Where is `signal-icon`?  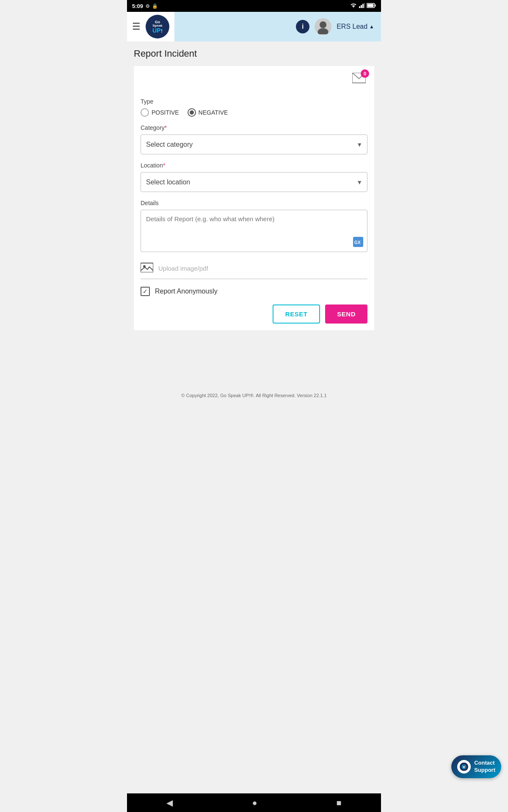 signal-icon is located at coordinates (362, 6).